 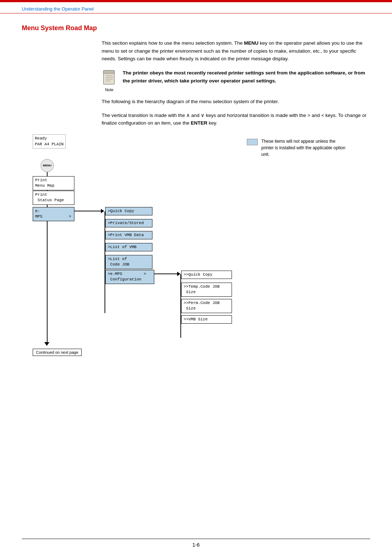 What do you see at coordinates (207, 290) in the screenshot?
I see `temp-code-job-size: >>Temp.Code JOB Size` at bounding box center [207, 290].